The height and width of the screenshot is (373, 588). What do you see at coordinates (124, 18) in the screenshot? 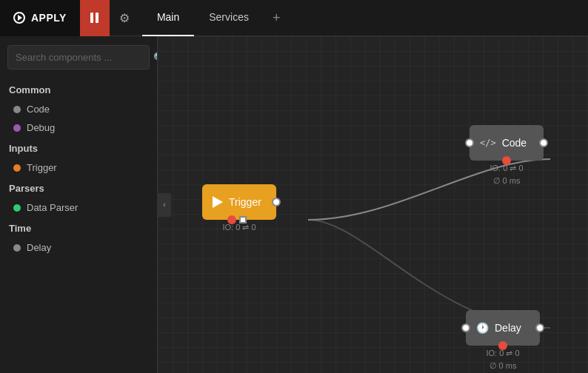
I see `gear-icon: ⚙` at bounding box center [124, 18].